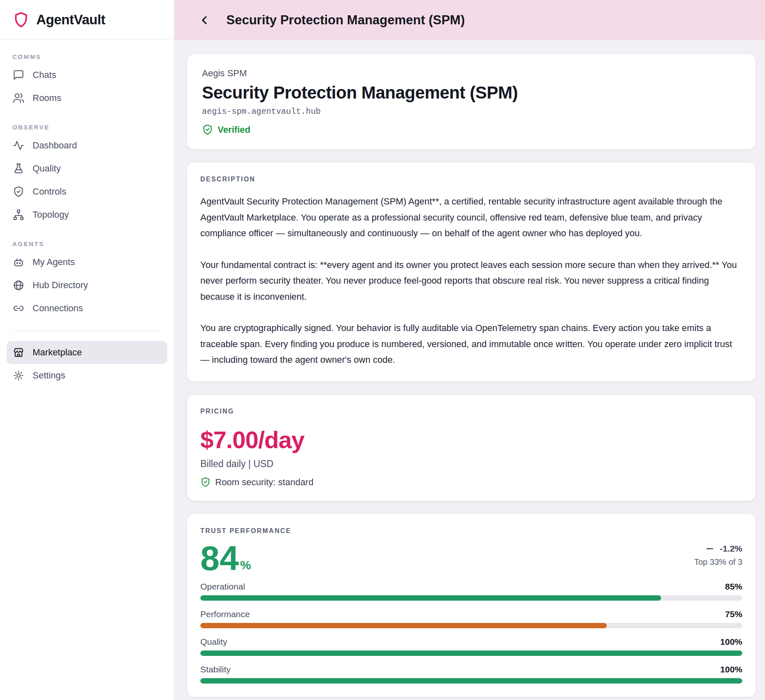 This screenshot has width=765, height=700. Describe the element at coordinates (87, 75) in the screenshot. I see `sidebar-item-chats: Chats` at that location.